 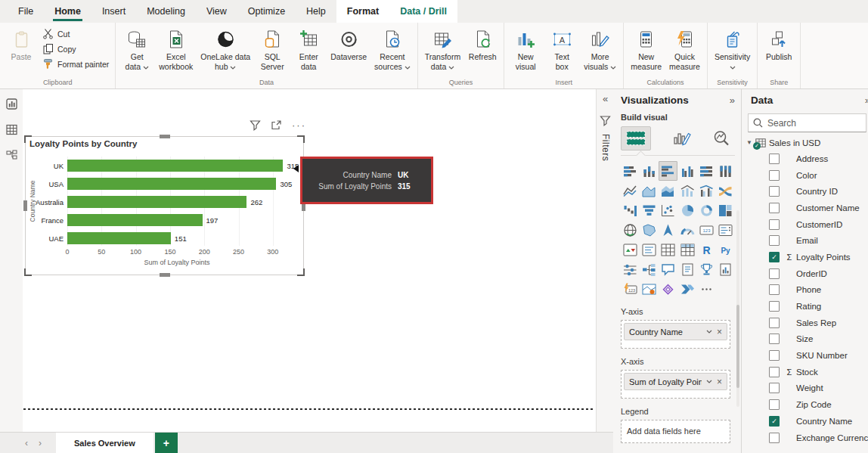 What do you see at coordinates (562, 50) in the screenshot?
I see `ribbon-button-text-box: ATextbox` at bounding box center [562, 50].